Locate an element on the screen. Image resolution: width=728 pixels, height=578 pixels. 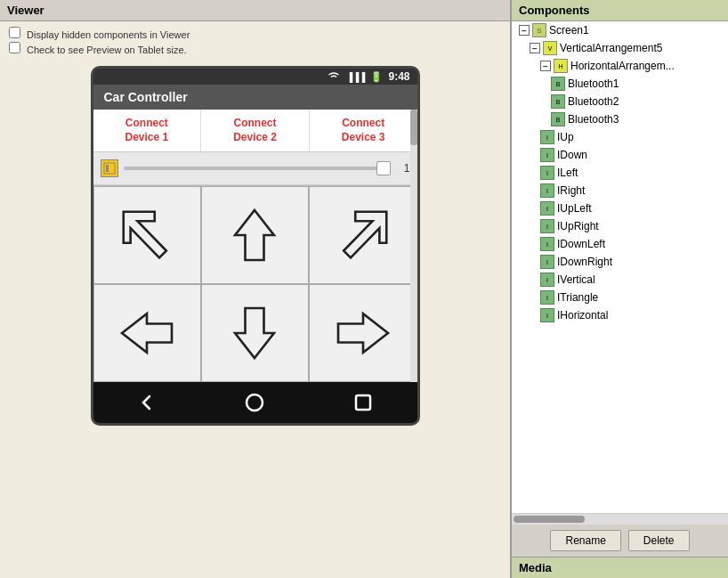
arrow-up-right-btn is located at coordinates (363, 235).